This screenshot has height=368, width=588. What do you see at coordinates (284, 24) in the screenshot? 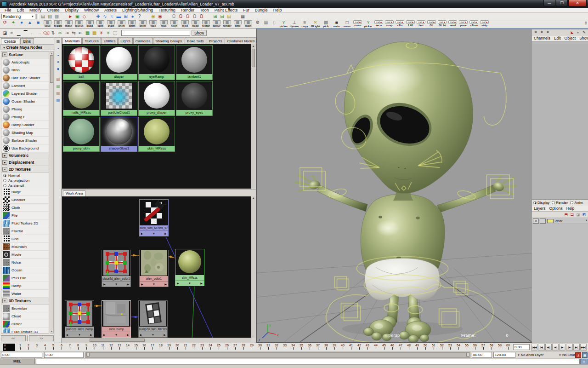
I see `shelf-button: ʏ mel picker` at bounding box center [284, 24].